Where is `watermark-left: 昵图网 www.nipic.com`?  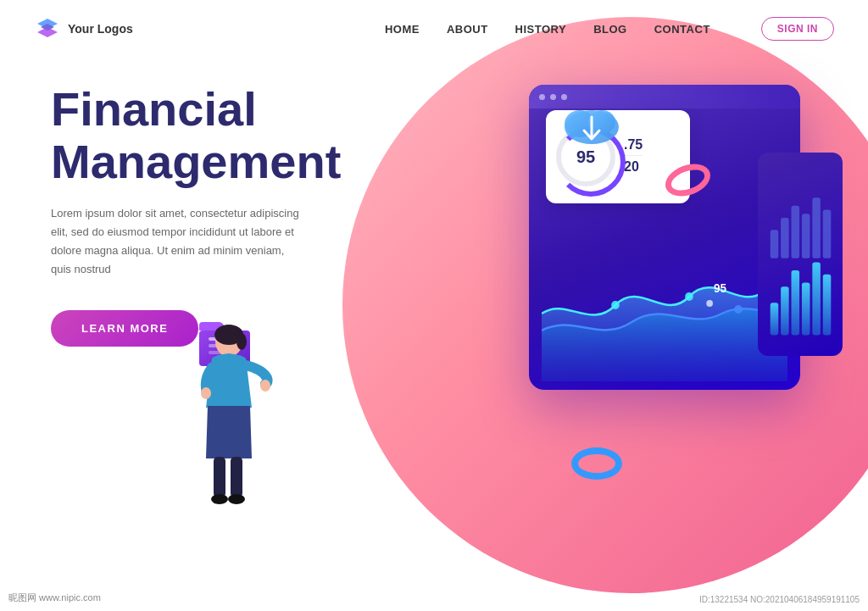 watermark-left: 昵图网 www.nipic.com is located at coordinates (54, 598).